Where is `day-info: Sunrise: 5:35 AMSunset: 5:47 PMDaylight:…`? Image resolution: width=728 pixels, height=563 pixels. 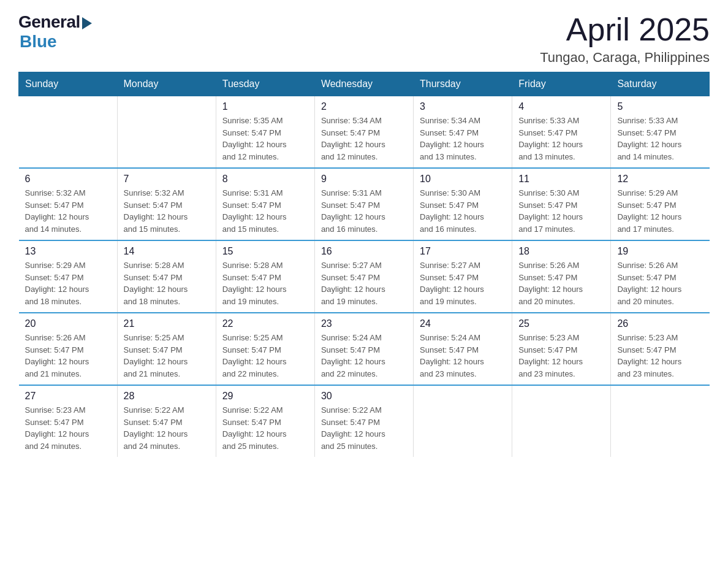
day-info: Sunrise: 5:35 AMSunset: 5:47 PMDaylight:… is located at coordinates (265, 139).